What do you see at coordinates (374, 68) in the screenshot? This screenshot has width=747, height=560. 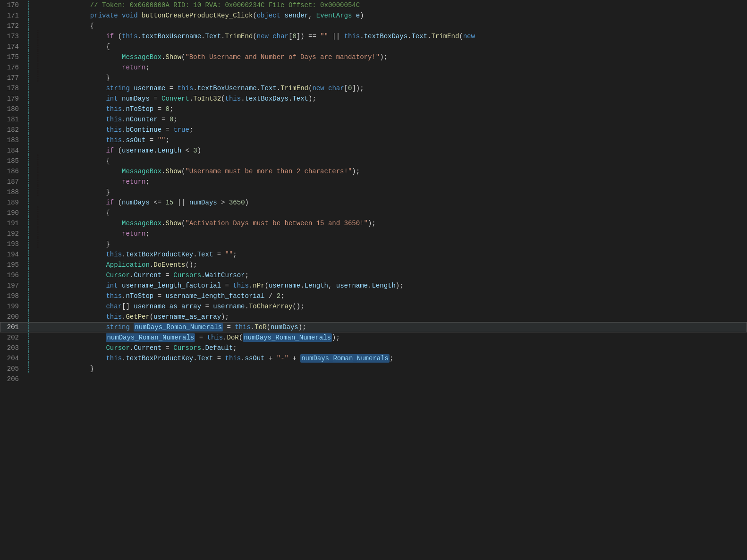 I see `code-line-176: 176 return;` at bounding box center [374, 68].